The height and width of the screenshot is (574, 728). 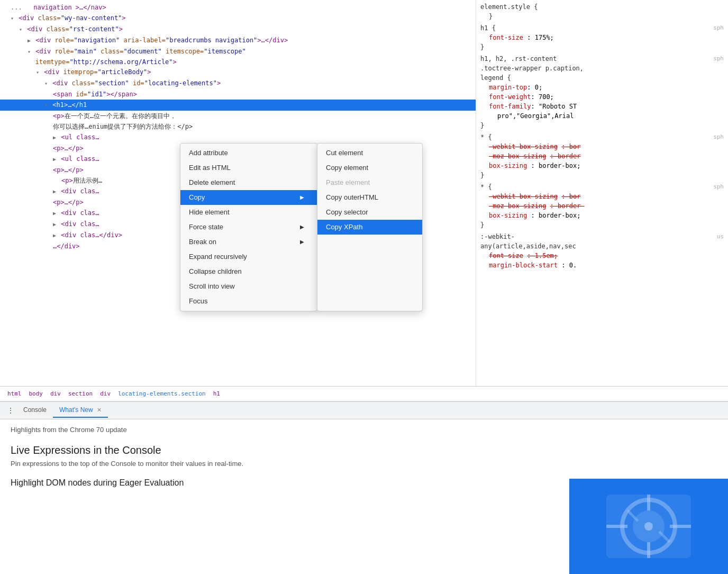 What do you see at coordinates (162, 394) in the screenshot?
I see `breadcrumb-locating-section: locating-elements.section` at bounding box center [162, 394].